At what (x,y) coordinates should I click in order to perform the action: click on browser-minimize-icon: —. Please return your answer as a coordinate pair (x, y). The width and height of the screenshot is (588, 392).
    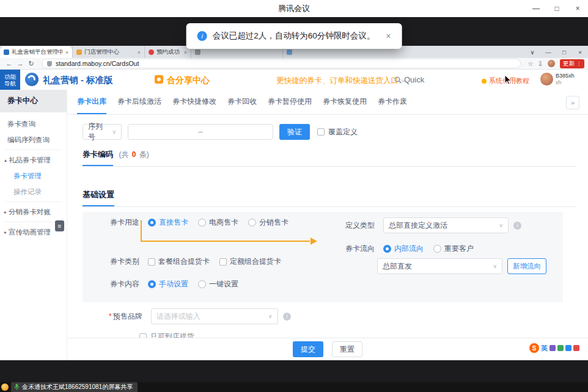
    Looking at the image, I should click on (548, 53).